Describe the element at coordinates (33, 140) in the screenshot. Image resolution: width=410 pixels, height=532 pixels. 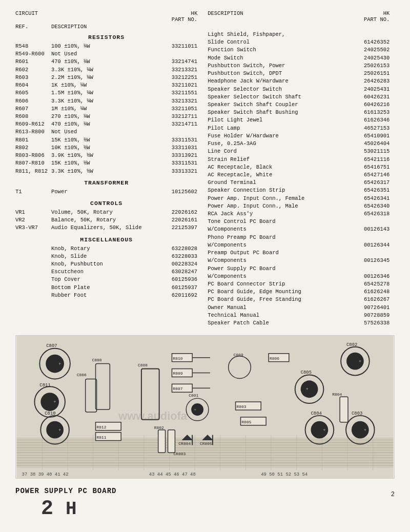
I see `part-ref: R801` at that location.